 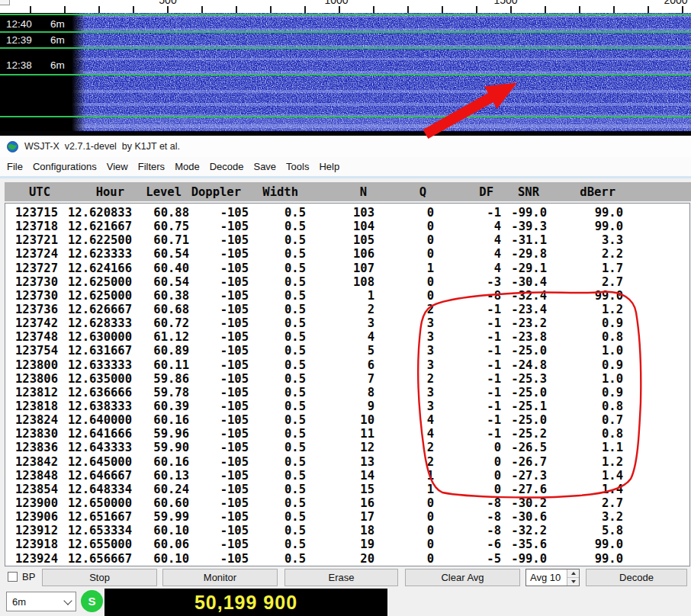 What do you see at coordinates (297, 166) in the screenshot?
I see `menu-item-tools: Tools` at bounding box center [297, 166].